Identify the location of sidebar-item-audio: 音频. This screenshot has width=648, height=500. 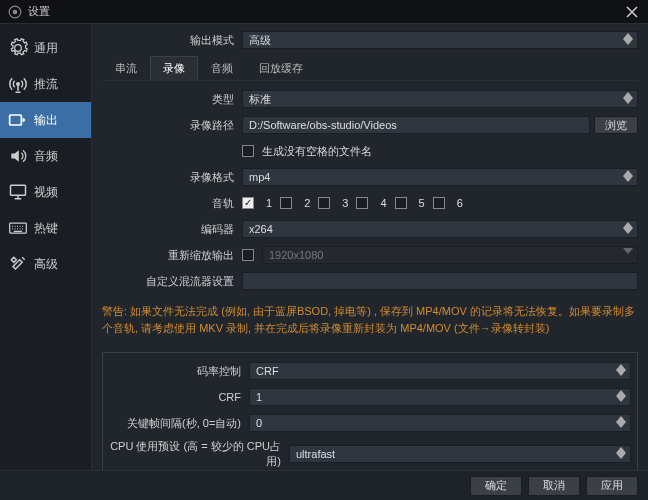
(46, 156).